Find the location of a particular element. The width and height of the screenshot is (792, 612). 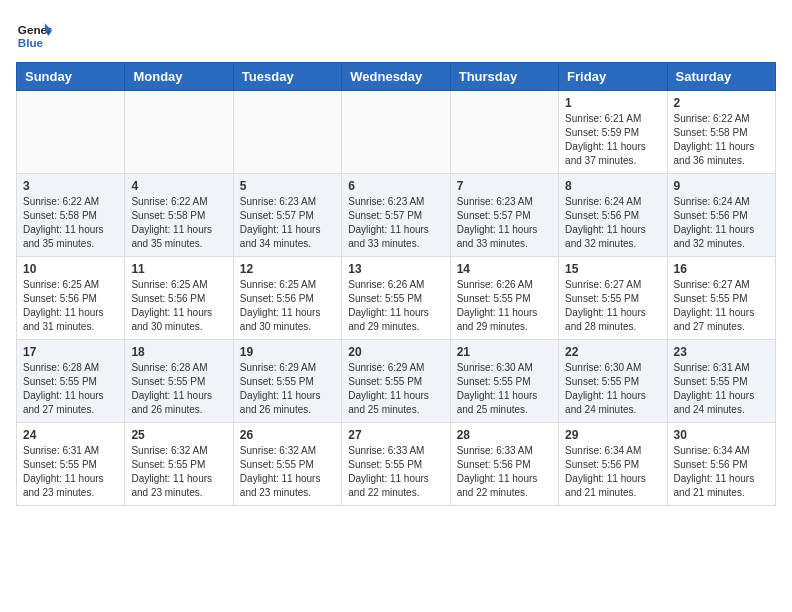

calendar-week-row: 1Sunrise: 6:21 AM Sunset: 5:59 PM Daylig… is located at coordinates (396, 132).